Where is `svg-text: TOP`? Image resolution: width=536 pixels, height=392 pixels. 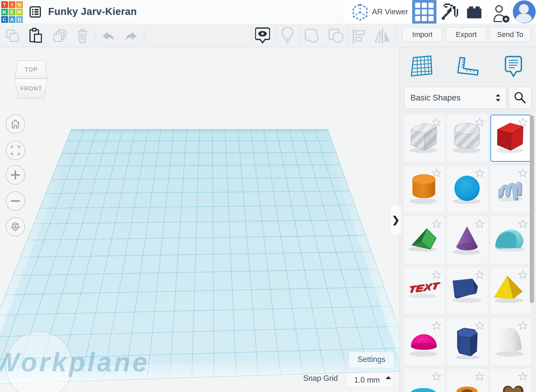 svg-text: TOP is located at coordinates (31, 69).